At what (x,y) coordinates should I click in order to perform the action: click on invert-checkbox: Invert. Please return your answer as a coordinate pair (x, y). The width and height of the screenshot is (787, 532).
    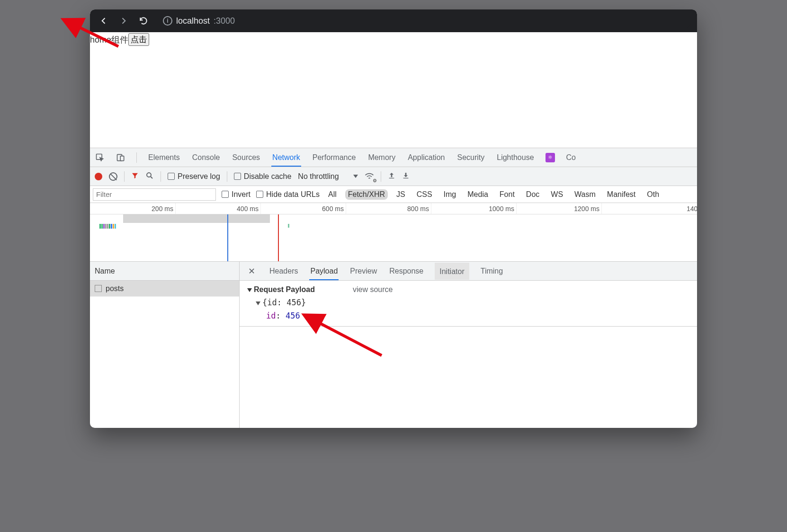
    Looking at the image, I should click on (236, 195).